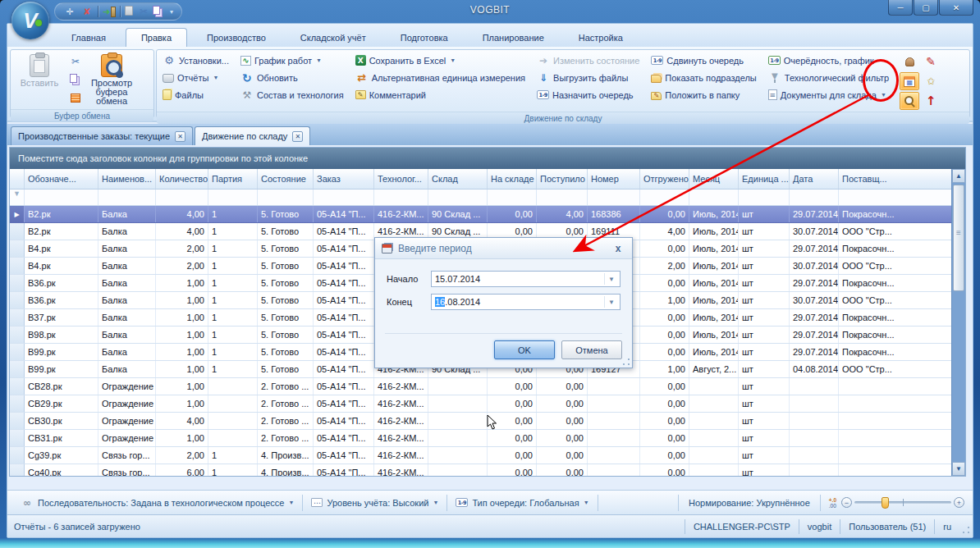 The height and width of the screenshot is (548, 980). I want to click on column-header, so click(17, 179).